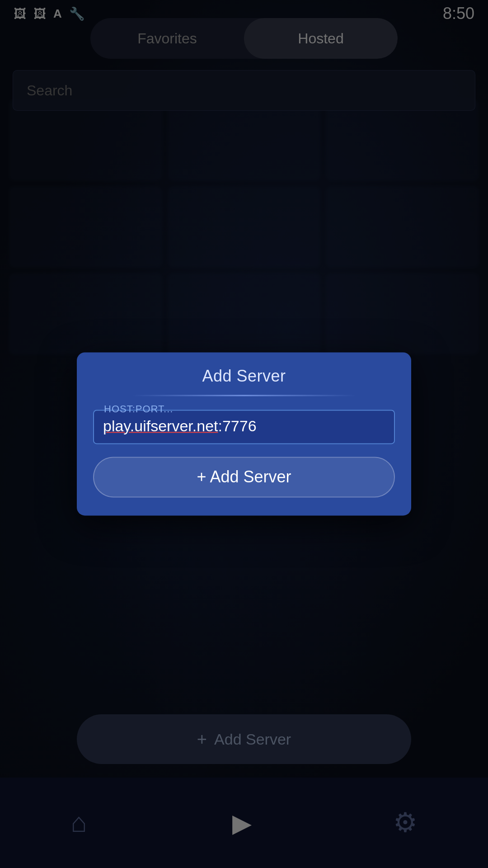 Image resolution: width=488 pixels, height=868 pixels. Describe the element at coordinates (244, 373) in the screenshot. I see `dialog-title: Add Server` at that location.